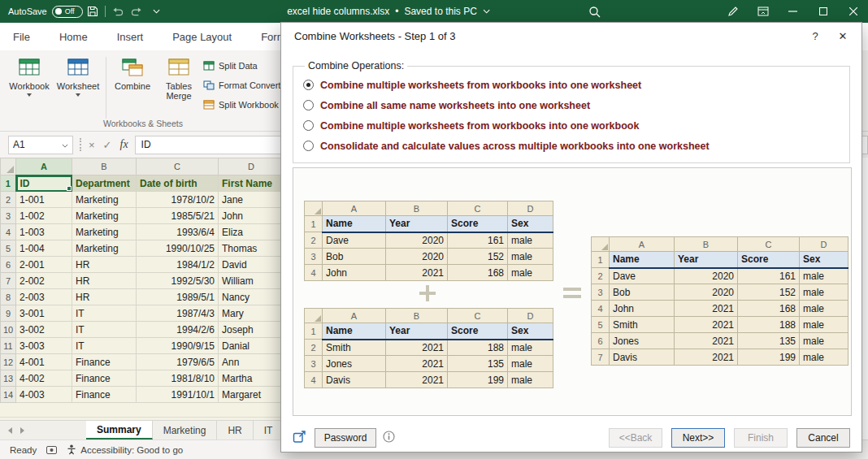 Image resolution: width=868 pixels, height=459 pixels. I want to click on row-header-5: 5, so click(8, 249).